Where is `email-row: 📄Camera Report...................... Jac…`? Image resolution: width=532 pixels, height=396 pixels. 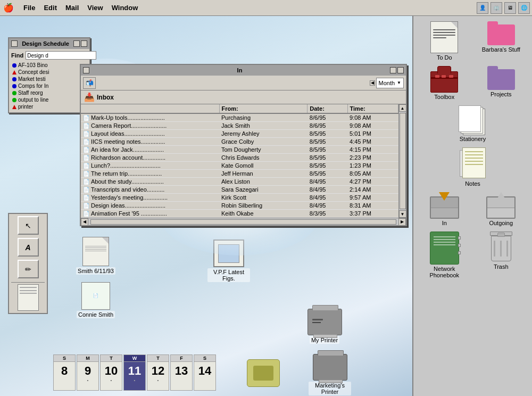
email-row: 📄Camera Report...................... Jac… is located at coordinates (239, 126).